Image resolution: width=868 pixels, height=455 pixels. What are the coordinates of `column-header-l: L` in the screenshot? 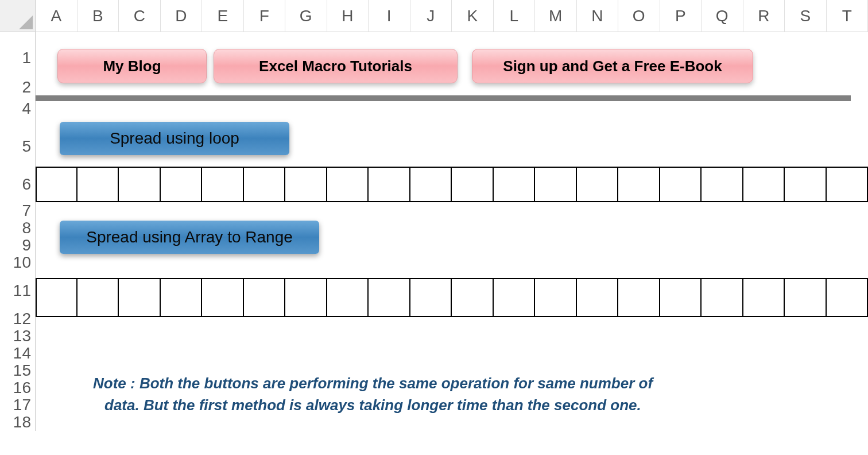 It's located at (514, 16).